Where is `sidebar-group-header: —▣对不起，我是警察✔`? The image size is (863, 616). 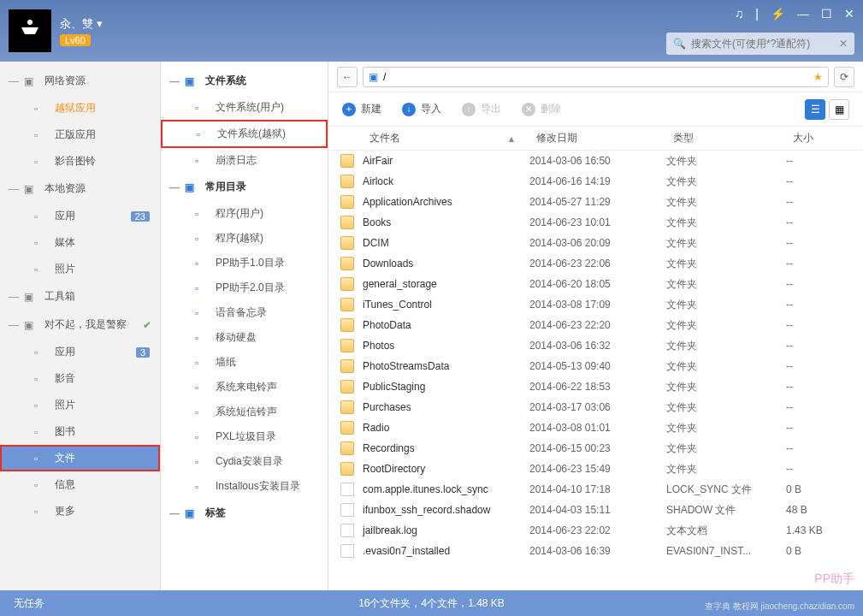
sidebar-group-header: —▣对不起，我是警察✔ is located at coordinates (80, 325).